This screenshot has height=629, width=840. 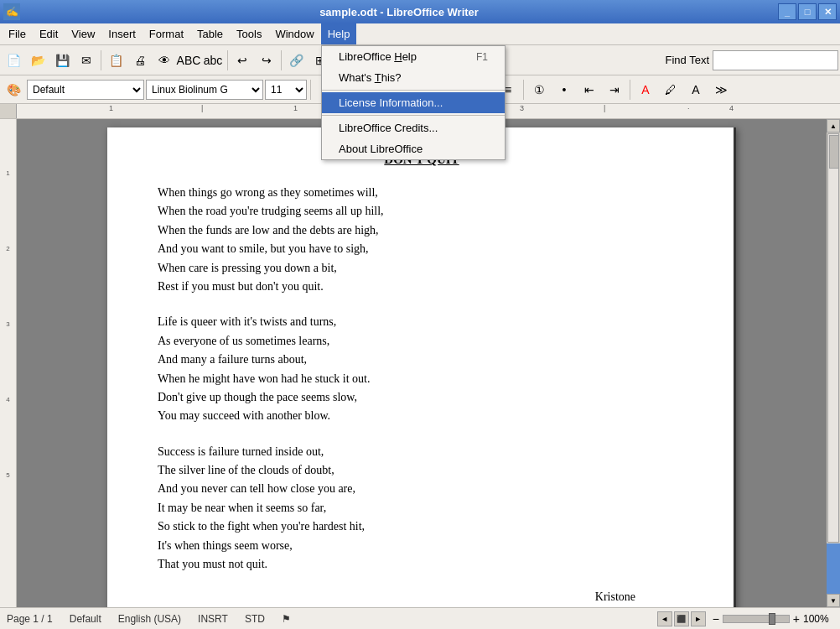 What do you see at coordinates (213, 60) in the screenshot?
I see `autocorrect-button: abc` at bounding box center [213, 60].